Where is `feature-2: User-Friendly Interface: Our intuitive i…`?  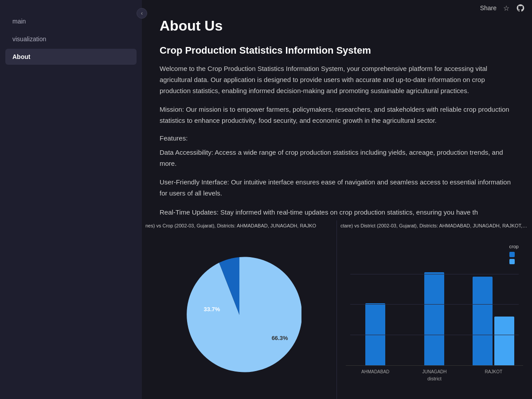
feature-2: User-Friendly Interface: Our intuitive i… is located at coordinates (337, 188).